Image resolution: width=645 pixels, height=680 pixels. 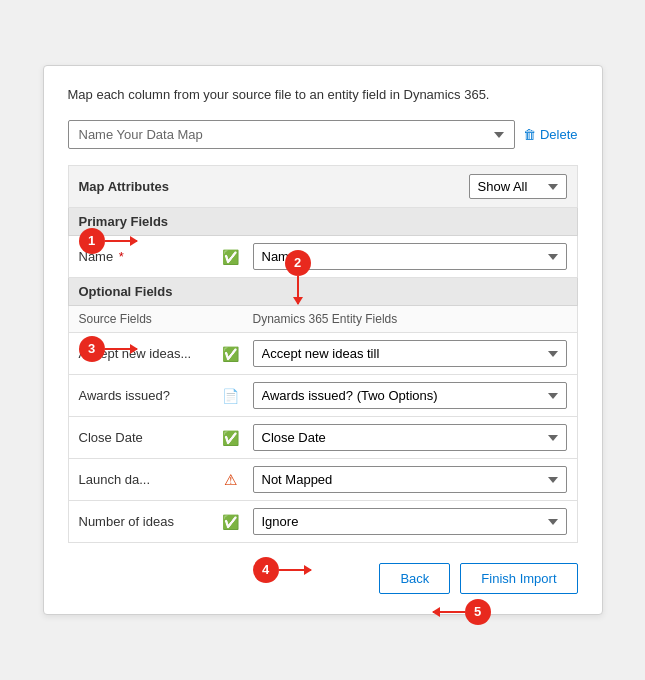 What do you see at coordinates (144, 396) in the screenshot?
I see `awards-source-label: Awards issued?` at bounding box center [144, 396].